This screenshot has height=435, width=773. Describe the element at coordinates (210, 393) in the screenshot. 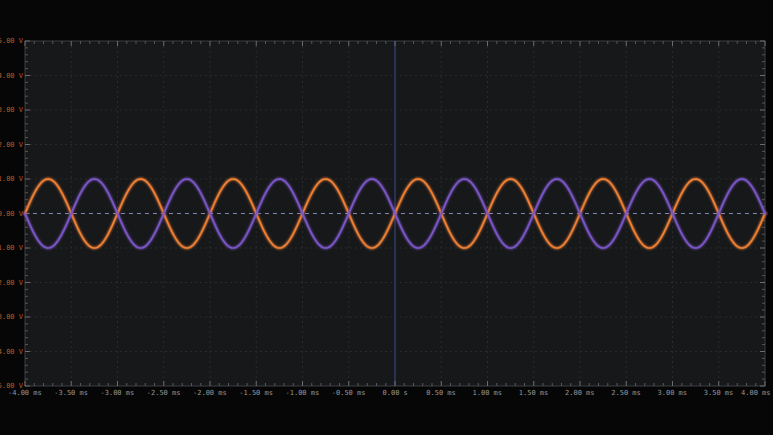

I see `x-tick-label: -2.00 ms` at that location.